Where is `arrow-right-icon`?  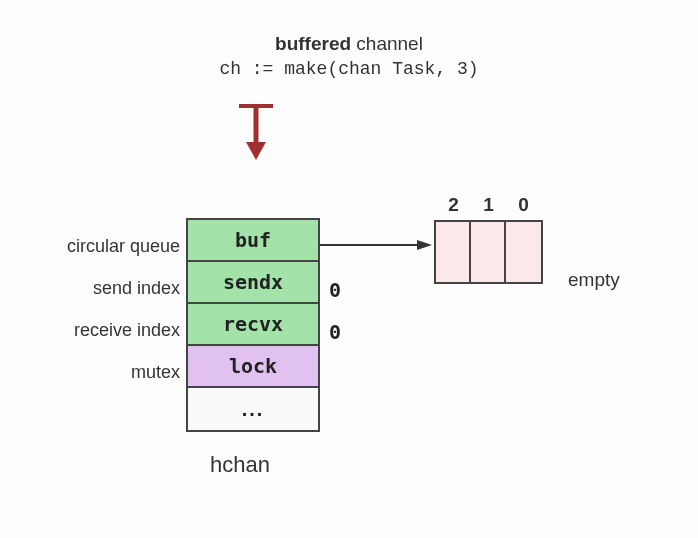 arrow-right-icon is located at coordinates (376, 243).